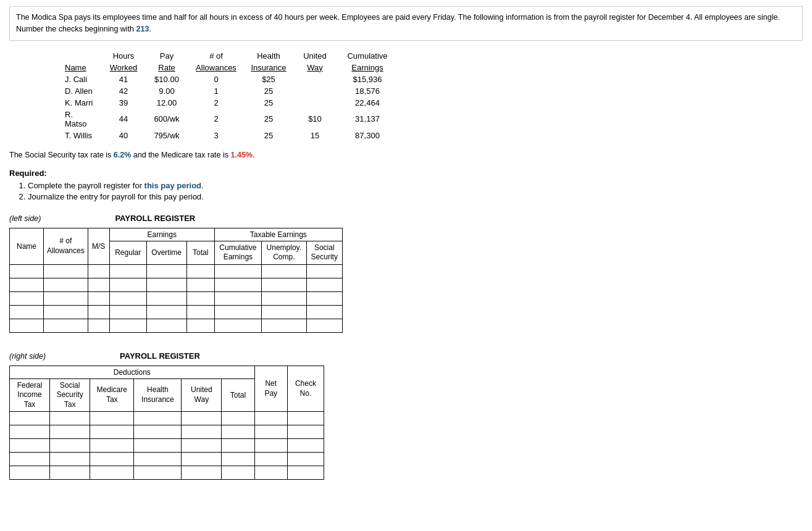 The width and height of the screenshot is (812, 531). What do you see at coordinates (216, 91) in the screenshot?
I see `emp-allowances: 1` at bounding box center [216, 91].